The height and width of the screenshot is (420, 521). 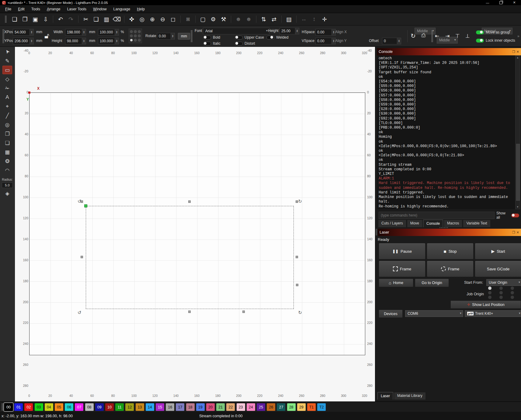 I want to click on ypos-input: 206.000▲▼, so click(x=23, y=41).